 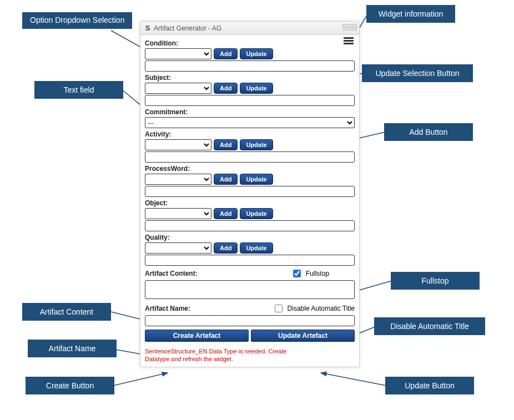 I want to click on callout-label: Create Button, so click(x=70, y=386).